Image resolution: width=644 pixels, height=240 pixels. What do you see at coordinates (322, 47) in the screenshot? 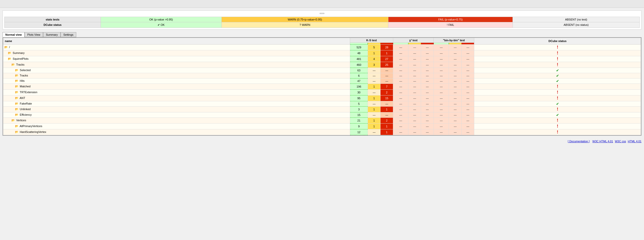
I see `table-row: 📂 / 529528——————!` at bounding box center [322, 47].